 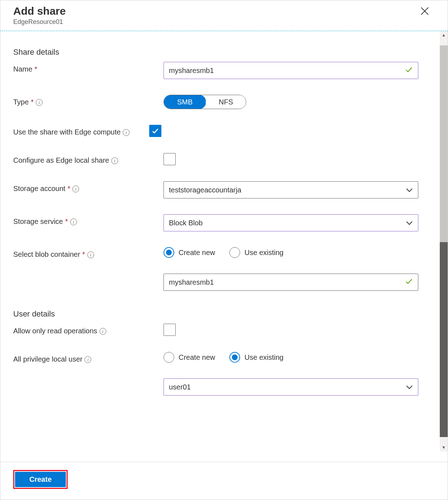 I want to click on blob-container-input, so click(x=291, y=282).